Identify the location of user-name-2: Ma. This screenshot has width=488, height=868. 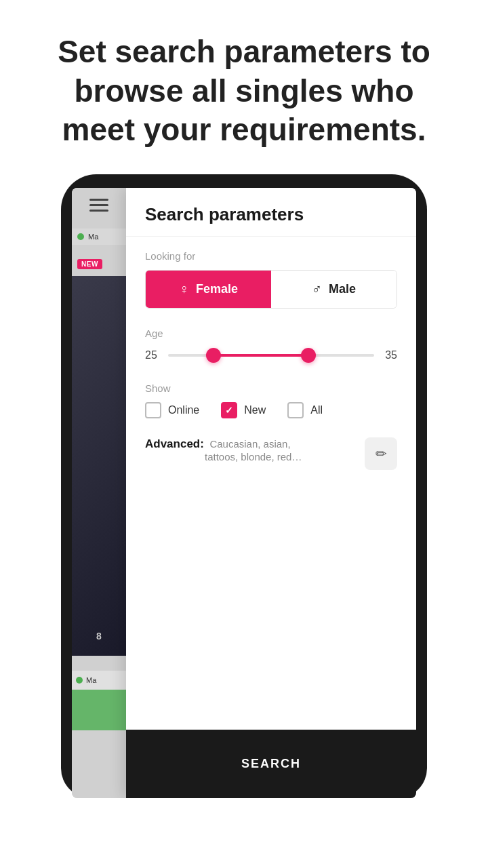
(91, 680).